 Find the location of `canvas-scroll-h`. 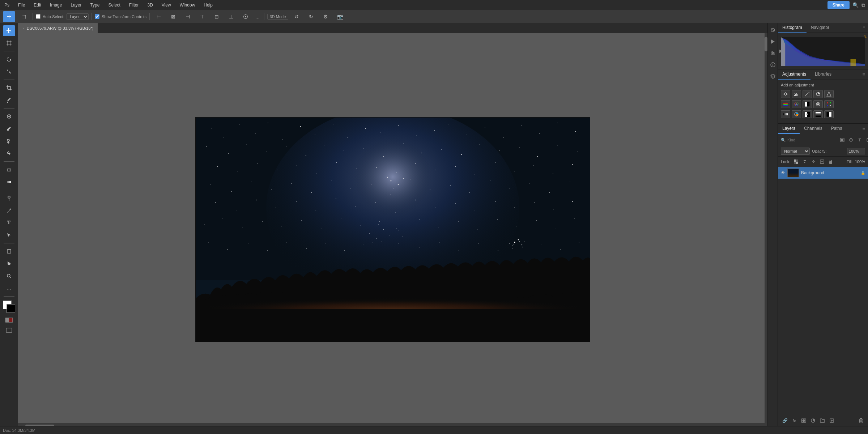

canvas-scroll-h is located at coordinates (391, 425).